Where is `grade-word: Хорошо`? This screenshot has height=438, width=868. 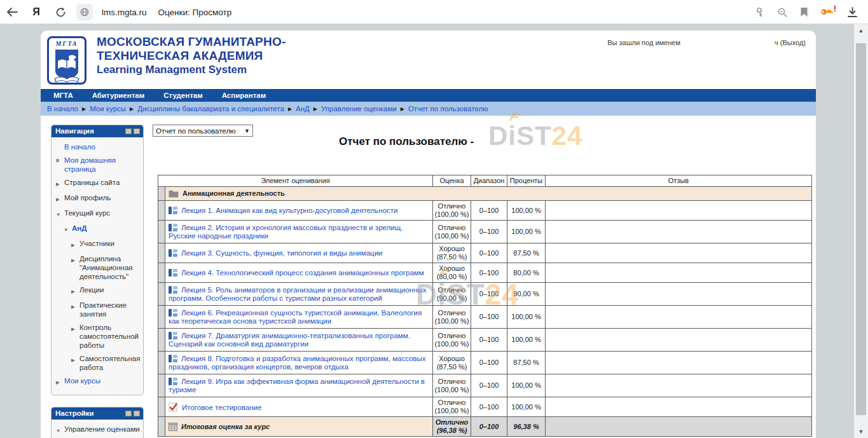
grade-word: Хорошо is located at coordinates (451, 268).